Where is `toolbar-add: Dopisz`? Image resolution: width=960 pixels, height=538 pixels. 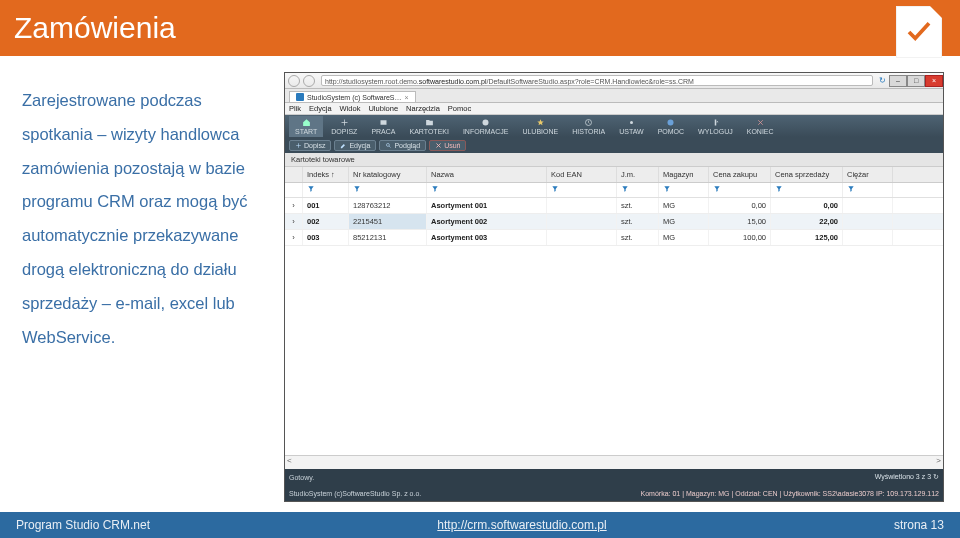
toolbar-add: Dopisz is located at coordinates (310, 146).